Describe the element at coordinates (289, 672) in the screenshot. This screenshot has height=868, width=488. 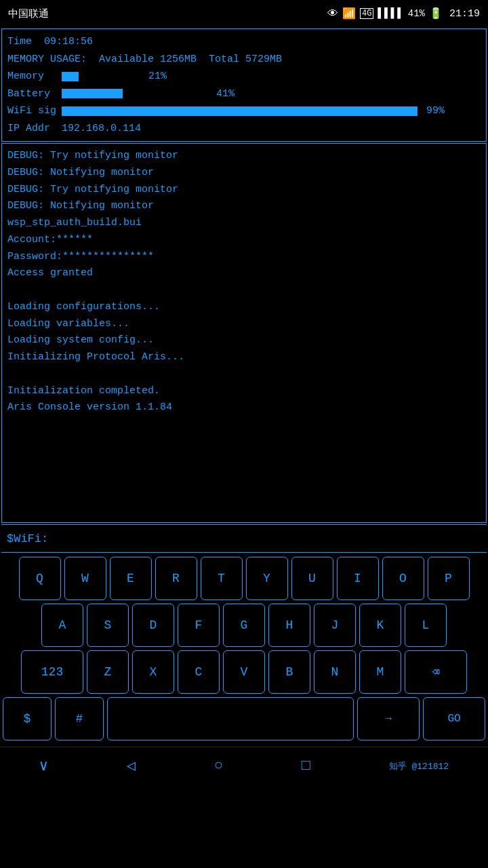
I see `key-b: B` at that location.